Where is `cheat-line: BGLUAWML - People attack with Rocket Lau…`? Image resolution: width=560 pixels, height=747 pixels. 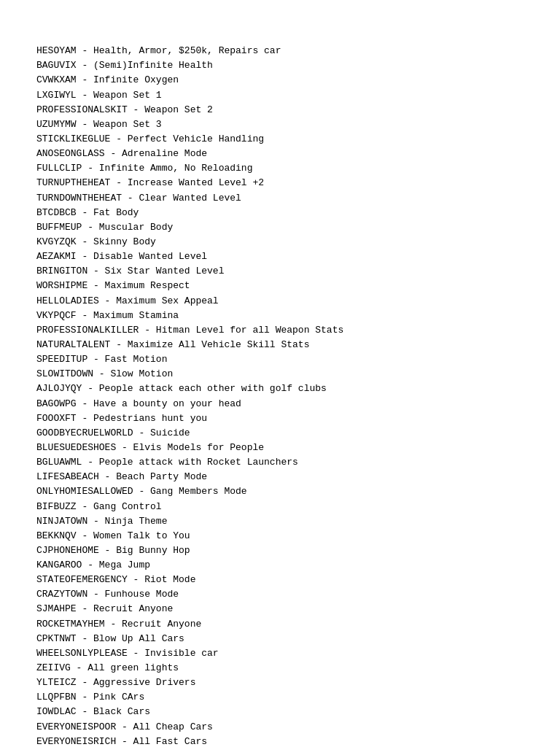 cheat-line: BGLUAWML - People attack with Rocket Lau… is located at coordinates (280, 462).